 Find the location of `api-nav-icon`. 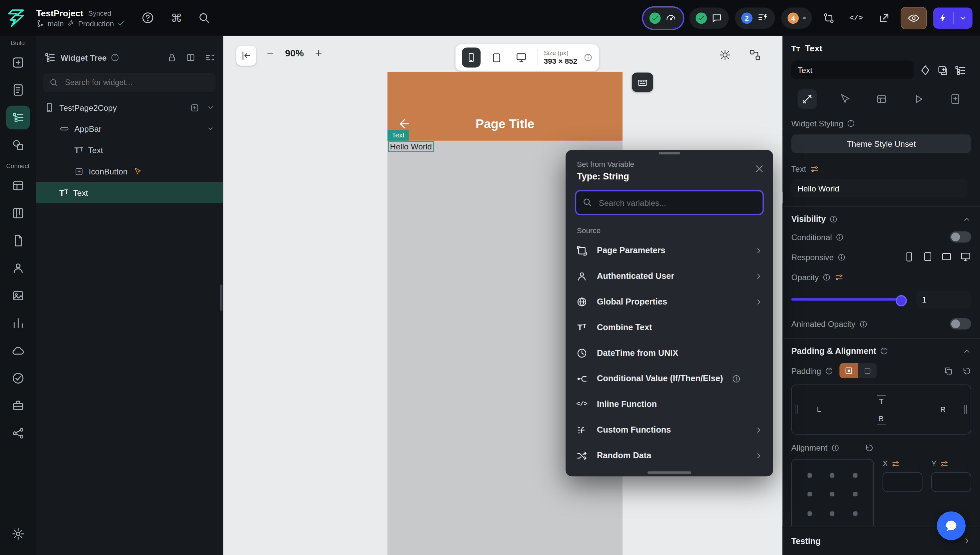

api-nav-icon is located at coordinates (18, 433).